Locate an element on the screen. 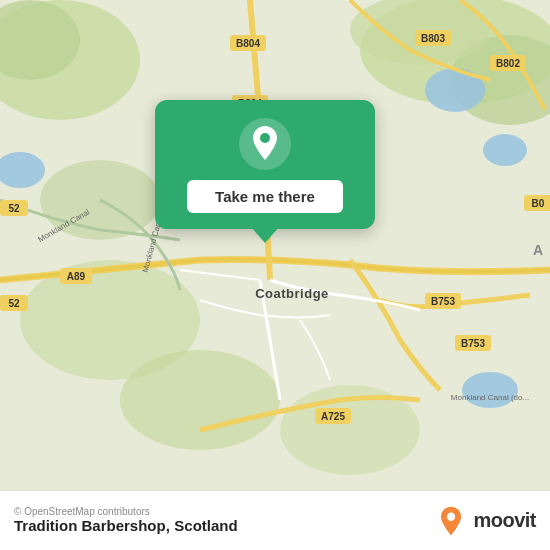 The height and width of the screenshot is (550, 550). moovit-logo: moovit is located at coordinates (486, 521).